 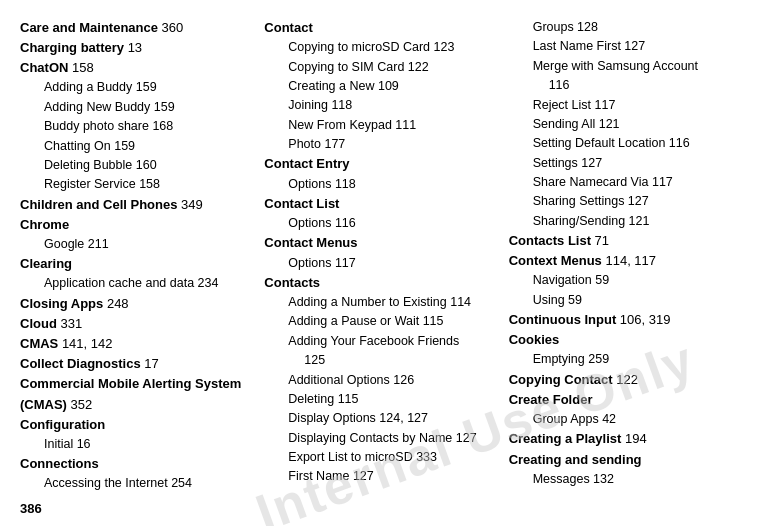 I want to click on list-item: Adding a Number to Existing 114, so click(x=382, y=302).